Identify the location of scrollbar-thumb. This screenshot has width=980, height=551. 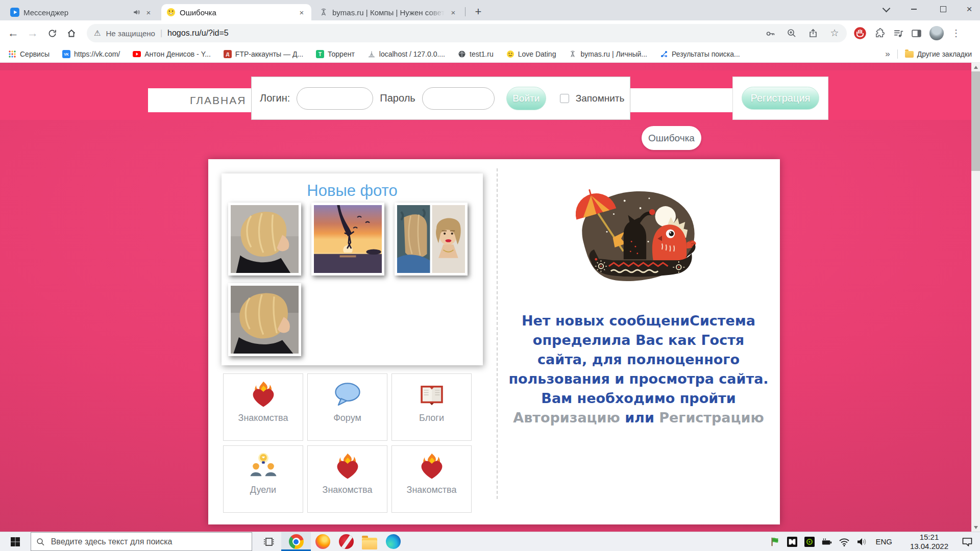
(976, 121).